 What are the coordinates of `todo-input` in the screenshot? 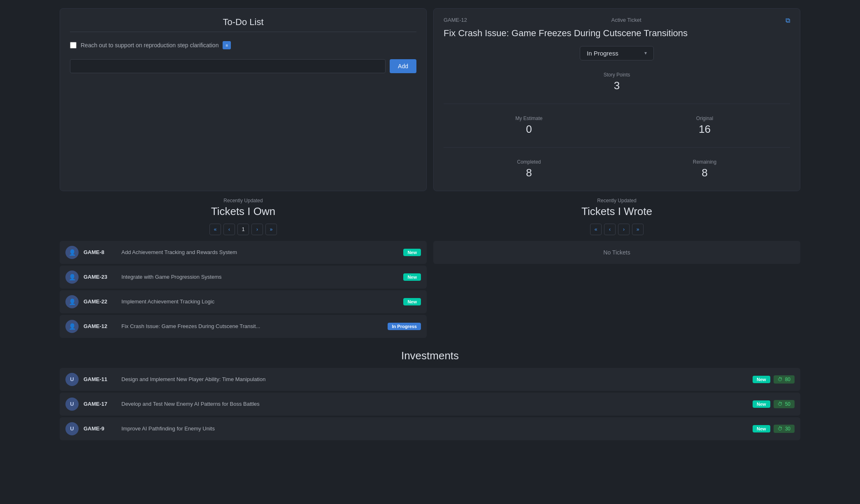 It's located at (228, 66).